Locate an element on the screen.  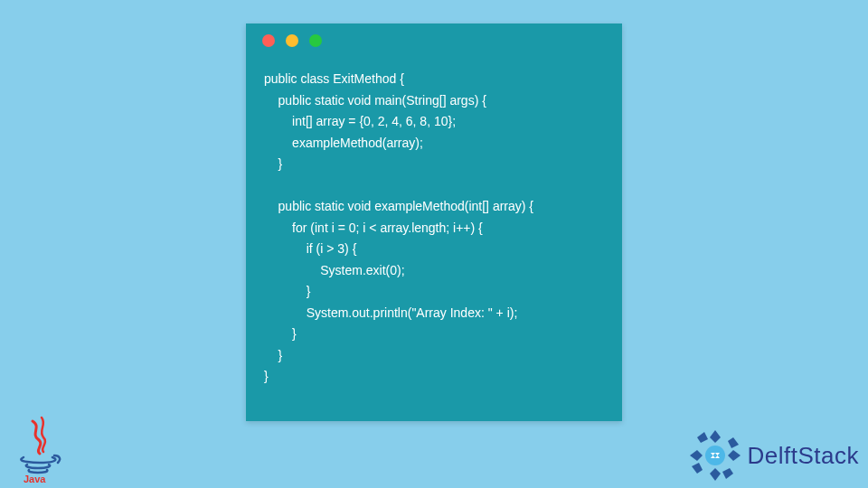
java-logo-icon: Java is located at coordinates (40, 450).